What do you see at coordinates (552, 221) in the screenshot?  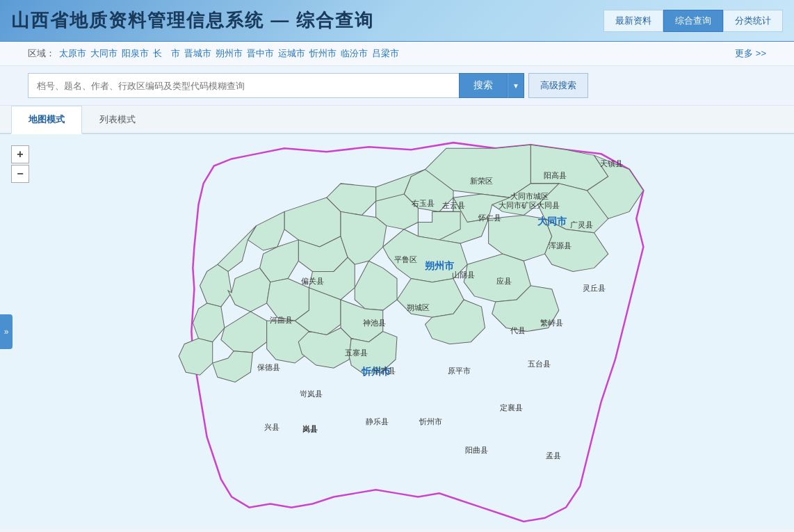 I see `city-label-datong: 大同市` at bounding box center [552, 221].